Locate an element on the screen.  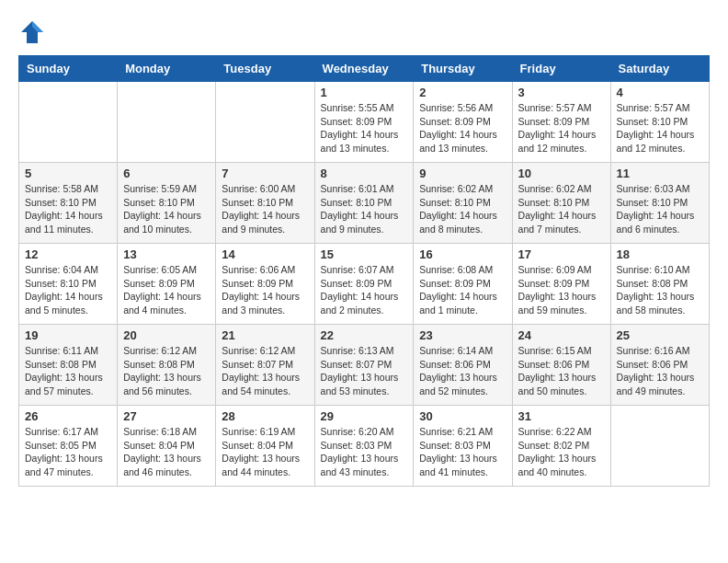
day-number: 25 is located at coordinates (660, 335).